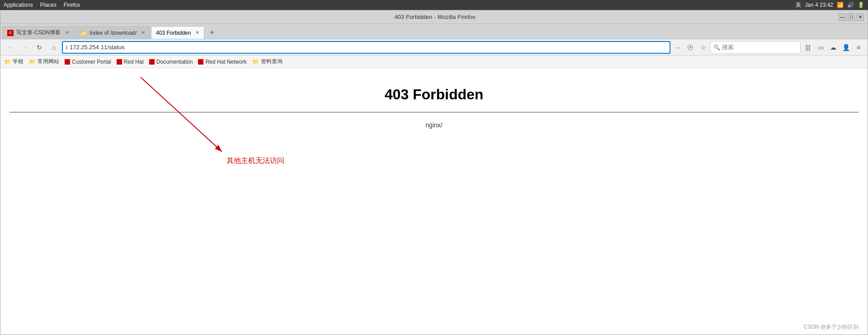 The height and width of the screenshot is (335, 868). I want to click on address-input, so click(368, 47).